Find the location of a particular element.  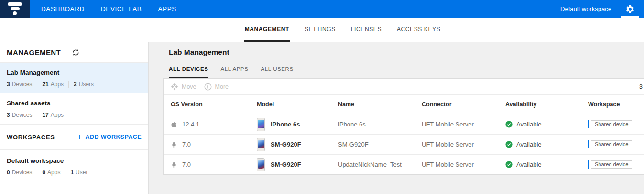

gear-icon is located at coordinates (630, 9).